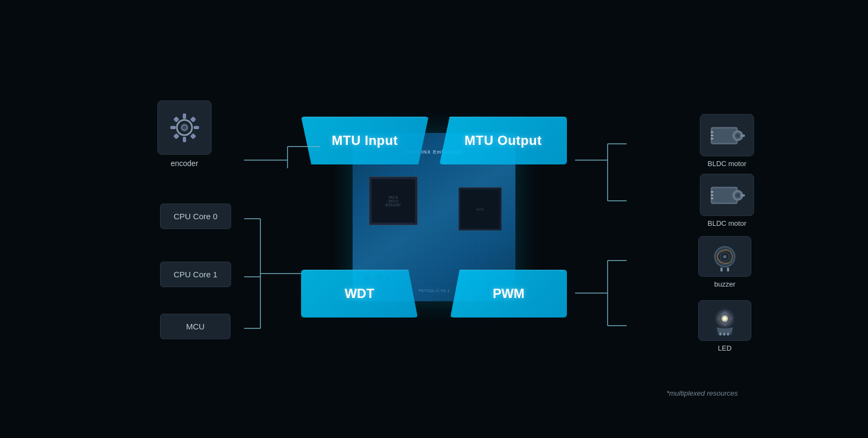 This screenshot has height=438, width=868. I want to click on bldc-motor-2-component: BLDC motor, so click(727, 201).